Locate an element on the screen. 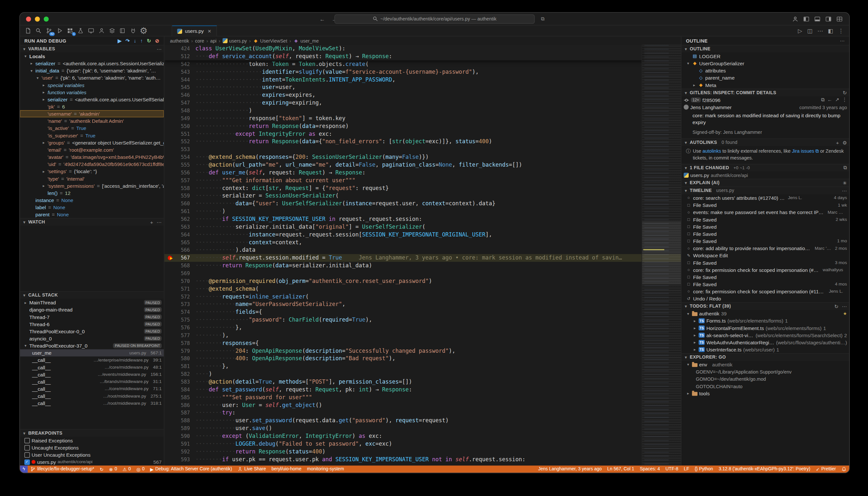 This screenshot has width=868, height=496. code-line: 591············LOGGER.debug("Failed to s… is located at coordinates (423, 444).